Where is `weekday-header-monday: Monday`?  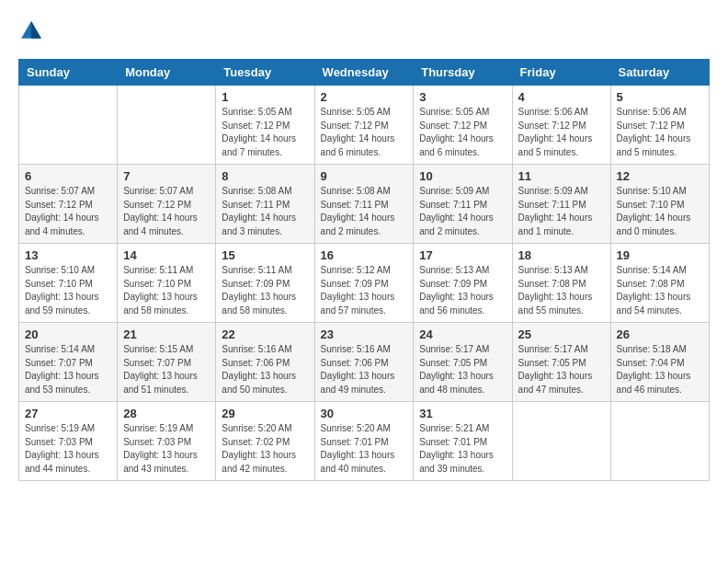 weekday-header-monday: Monday is located at coordinates (167, 73).